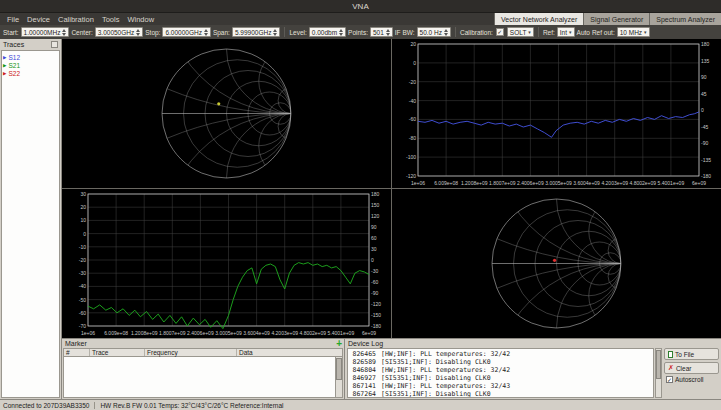 This screenshot has height=410, width=721. What do you see at coordinates (374, 238) in the screenshot?
I see `svg-text: 60` at bounding box center [374, 238].